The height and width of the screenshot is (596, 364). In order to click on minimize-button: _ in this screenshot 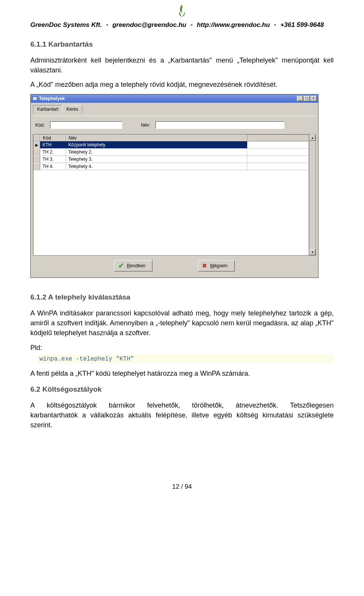, I will do `click(300, 99)`.